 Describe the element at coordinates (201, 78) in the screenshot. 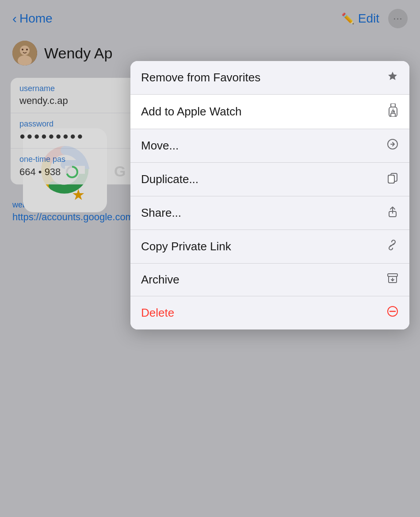

I see `menu-item-label: Remove from Favorites` at that location.